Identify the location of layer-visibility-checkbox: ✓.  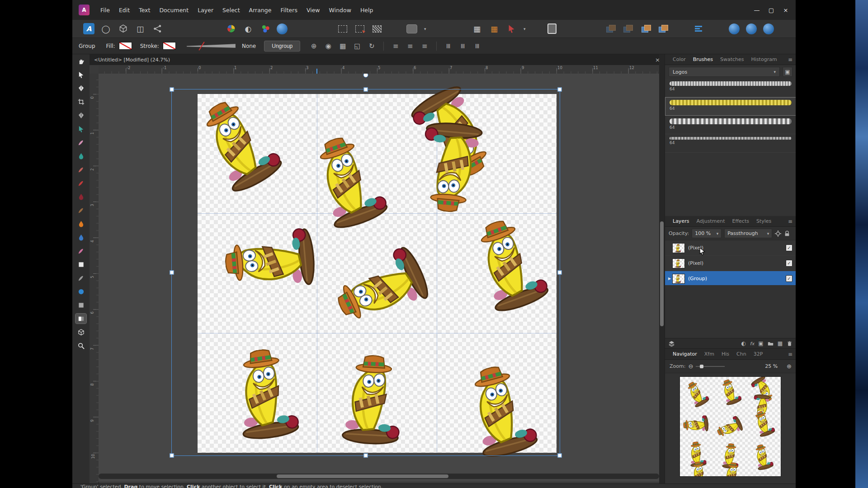
(789, 278).